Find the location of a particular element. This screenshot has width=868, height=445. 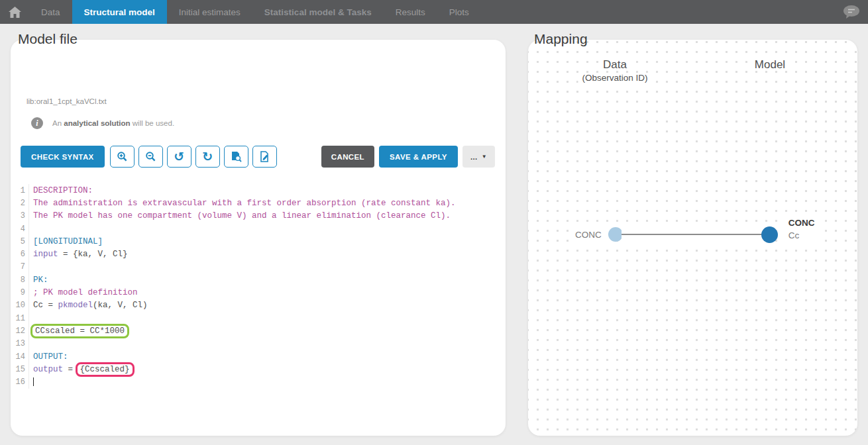

redo-icon: ↻ is located at coordinates (207, 156).